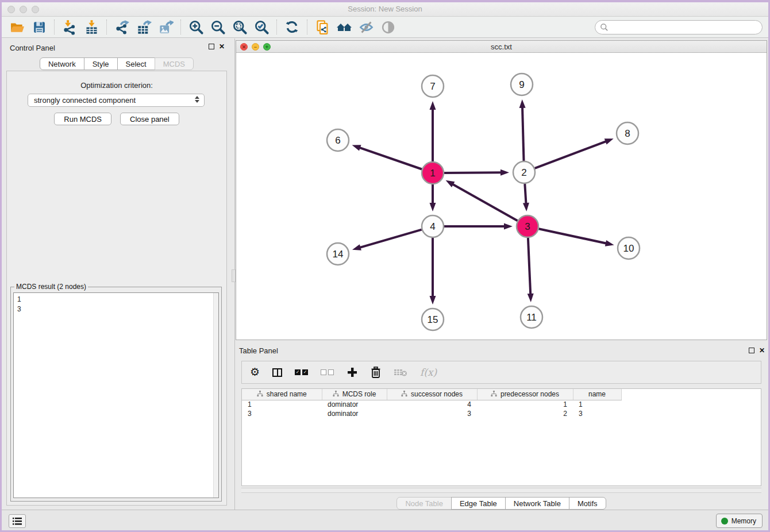  What do you see at coordinates (262, 28) in the screenshot?
I see `zoom-selected-icon` at bounding box center [262, 28].